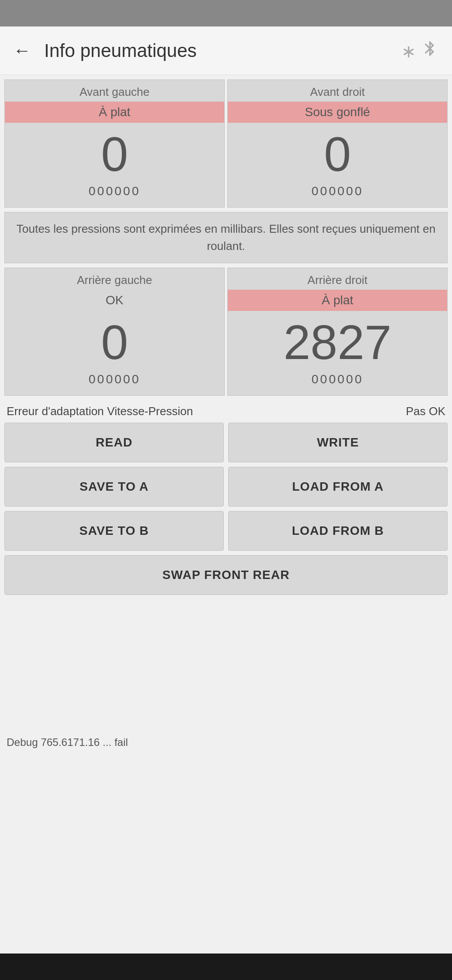 The width and height of the screenshot is (452, 980). I want to click on status-bar, so click(226, 13).